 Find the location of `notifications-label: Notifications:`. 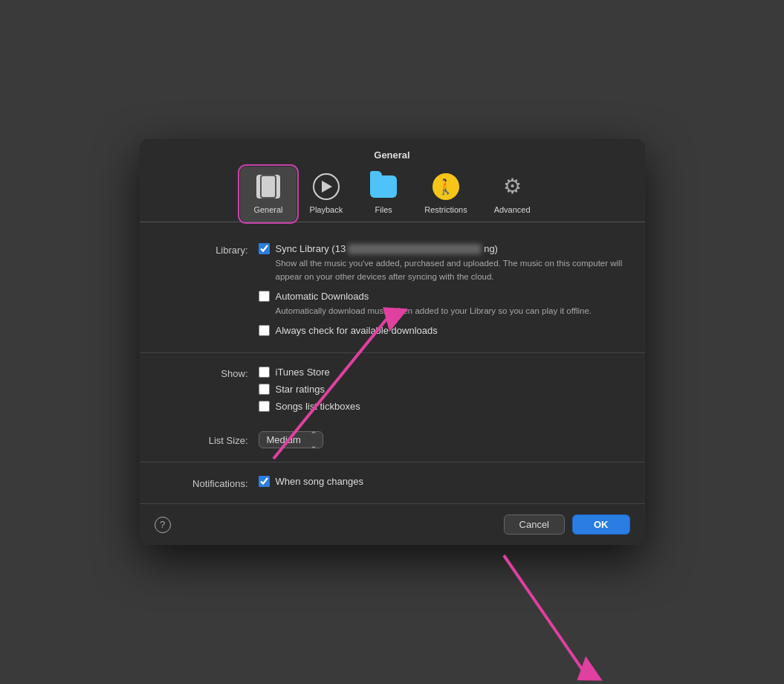

notifications-label: Notifications: is located at coordinates (210, 483).